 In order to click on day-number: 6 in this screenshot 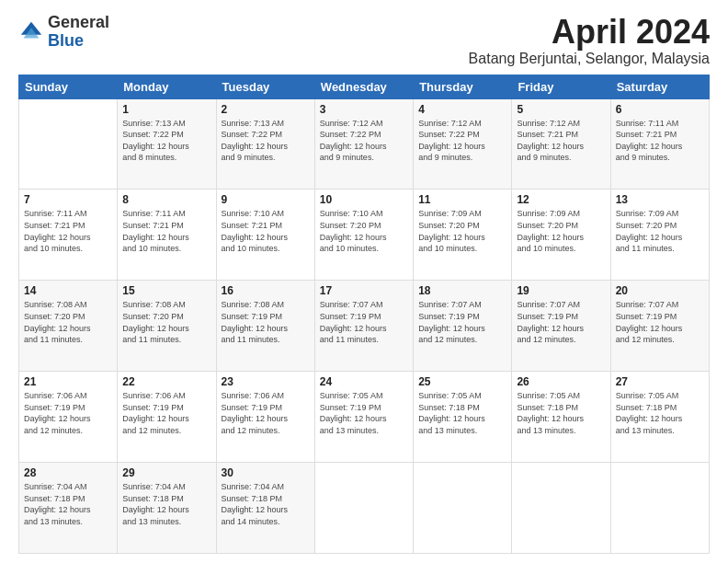, I will do `click(660, 109)`.